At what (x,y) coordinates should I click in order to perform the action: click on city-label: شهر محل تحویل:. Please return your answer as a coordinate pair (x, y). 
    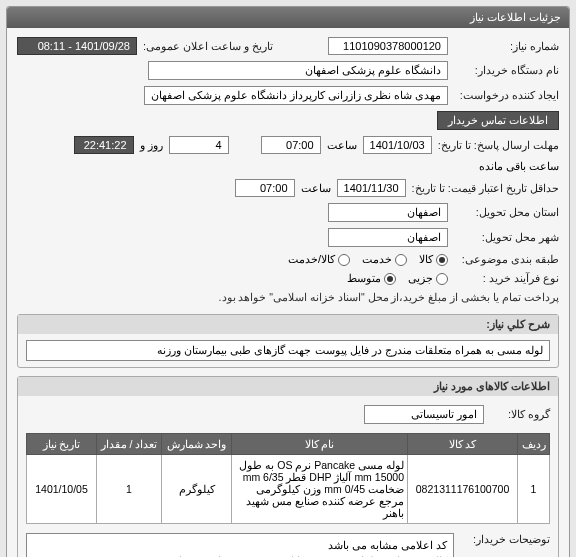
    Looking at the image, I should click on (506, 238).